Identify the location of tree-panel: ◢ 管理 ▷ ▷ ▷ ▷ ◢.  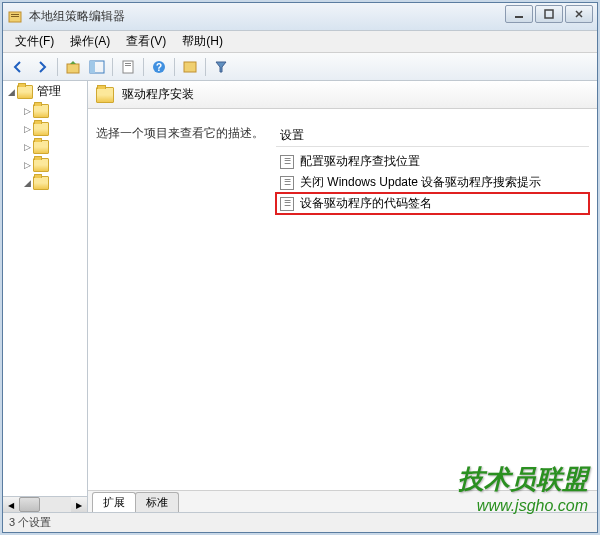
(46, 296).